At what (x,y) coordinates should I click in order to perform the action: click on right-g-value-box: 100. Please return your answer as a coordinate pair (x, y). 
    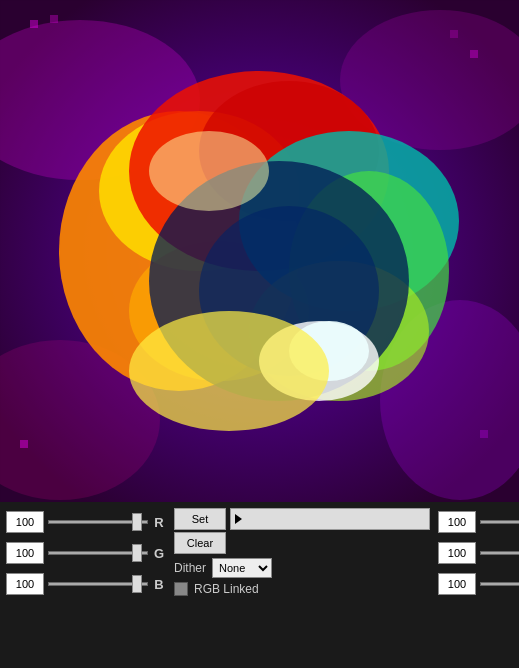
    Looking at the image, I should click on (457, 553).